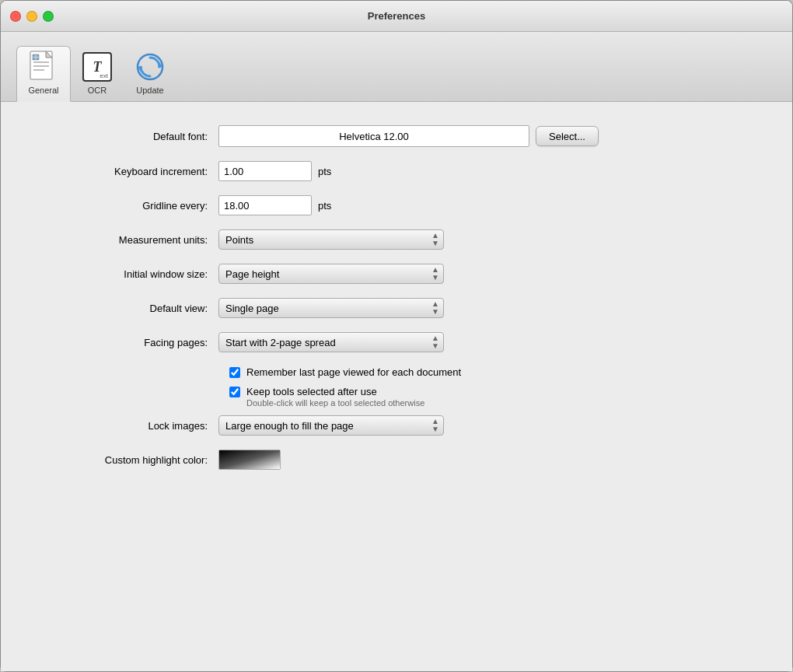 The width and height of the screenshot is (793, 672). What do you see at coordinates (44, 90) in the screenshot?
I see `toolbar-general-label: General` at bounding box center [44, 90].